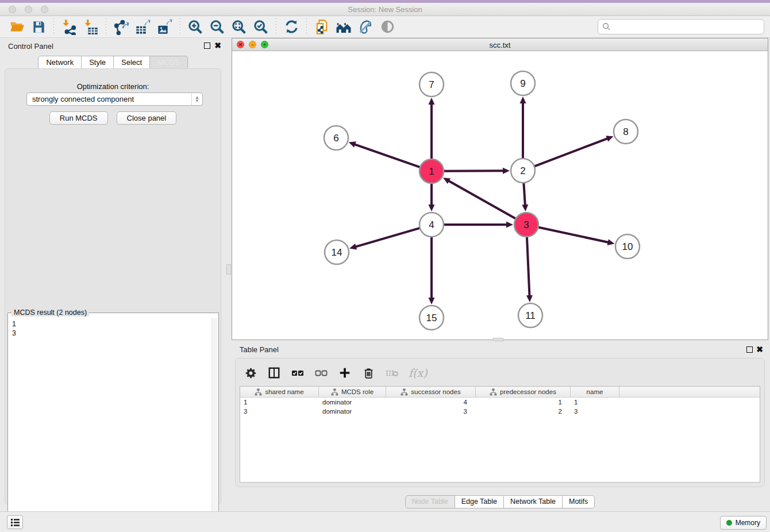 The height and width of the screenshot is (532, 770). I want to click on graph-node-label: 2, so click(523, 171).